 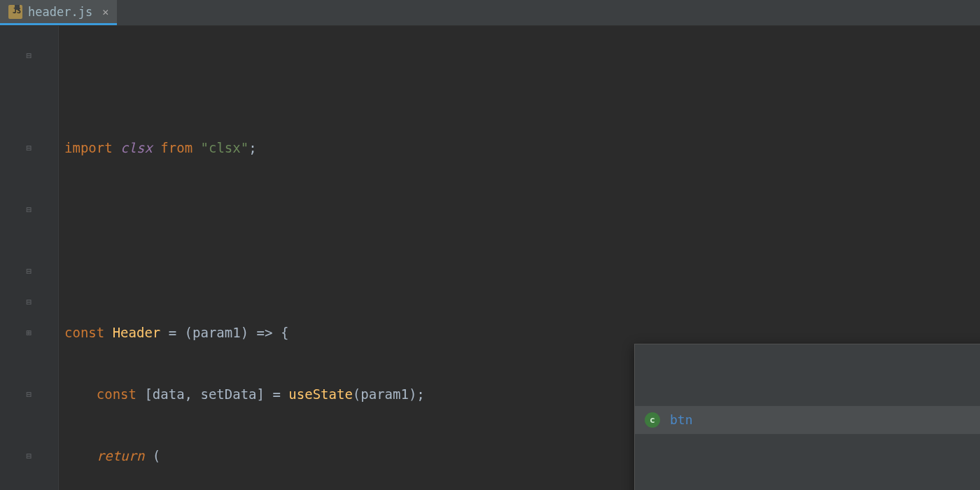 I want to click on kind-chip-icon: c, so click(x=652, y=420).